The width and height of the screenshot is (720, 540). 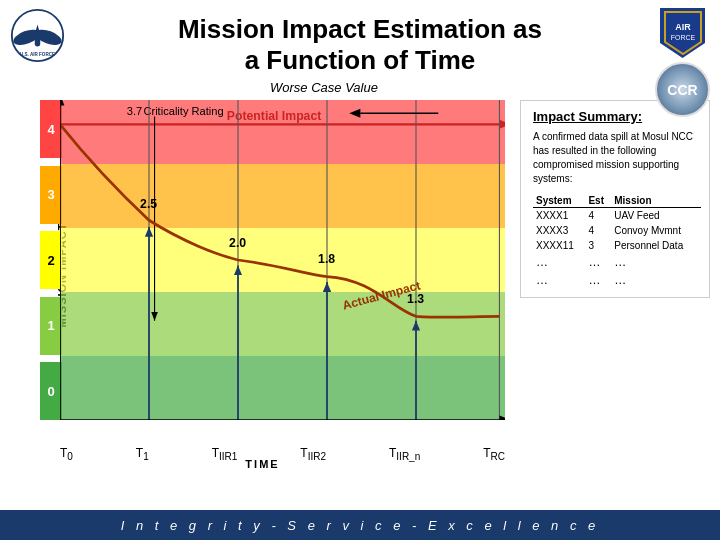 What do you see at coordinates (598, 216) in the screenshot?
I see `cell-est-0: 4` at bounding box center [598, 216].